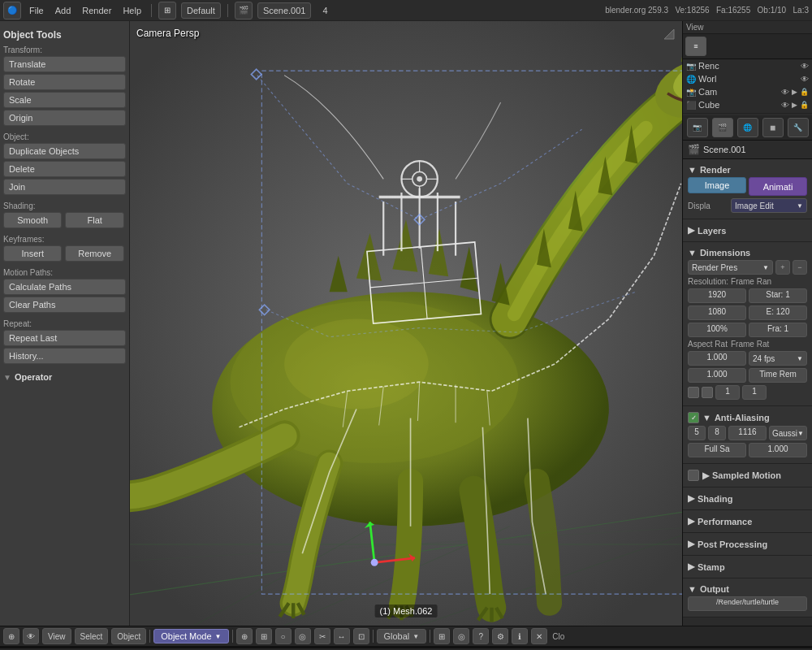 This screenshot has height=650, width=812. What do you see at coordinates (500, 636) in the screenshot?
I see `tools-icon: ⚙` at bounding box center [500, 636].